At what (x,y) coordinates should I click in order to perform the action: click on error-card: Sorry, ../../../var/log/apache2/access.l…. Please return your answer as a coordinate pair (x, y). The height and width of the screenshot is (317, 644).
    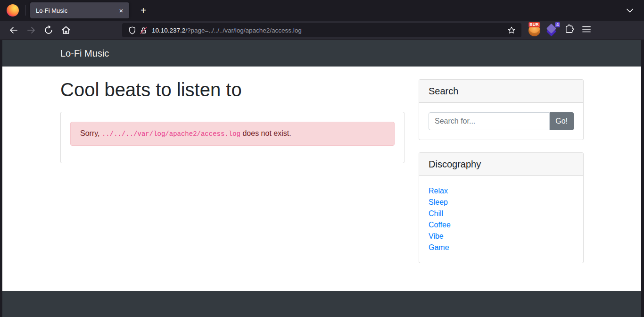
    Looking at the image, I should click on (232, 138).